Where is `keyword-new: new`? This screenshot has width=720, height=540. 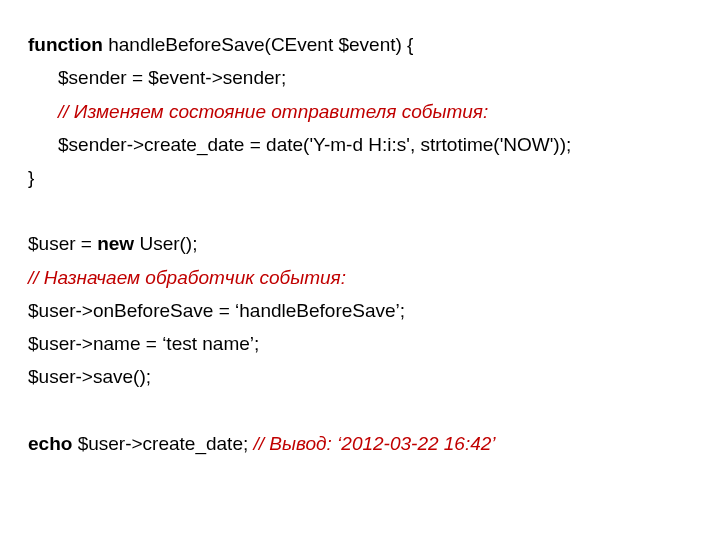 keyword-new: new is located at coordinates (116, 244).